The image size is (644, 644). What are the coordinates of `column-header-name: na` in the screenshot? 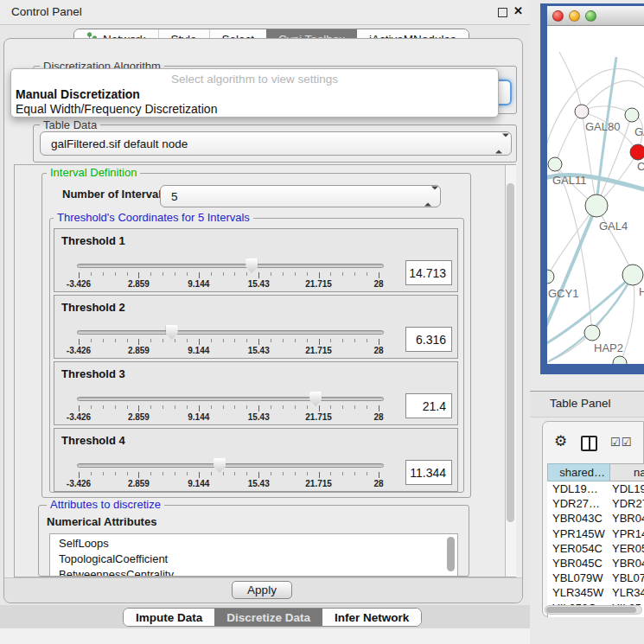 It's located at (628, 472).